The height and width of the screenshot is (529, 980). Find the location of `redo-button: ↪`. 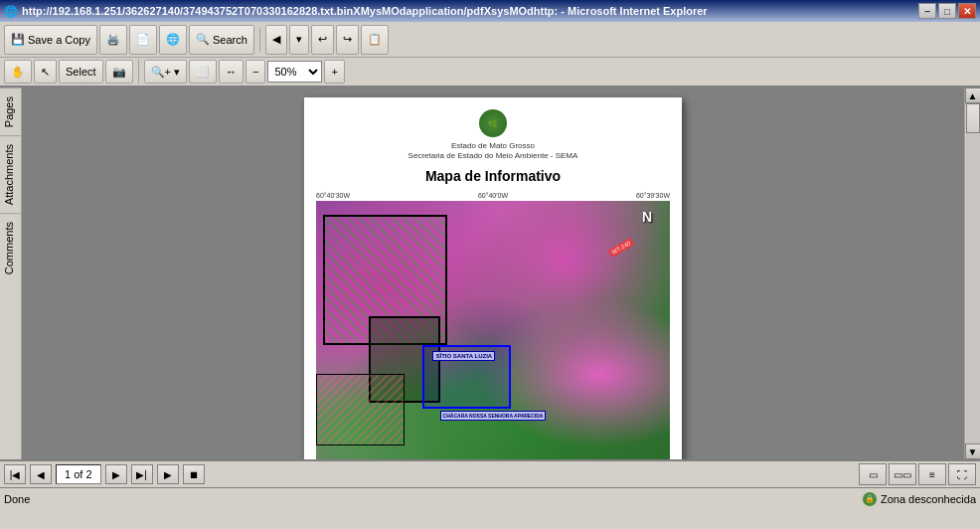

redo-button: ↪ is located at coordinates (348, 40).